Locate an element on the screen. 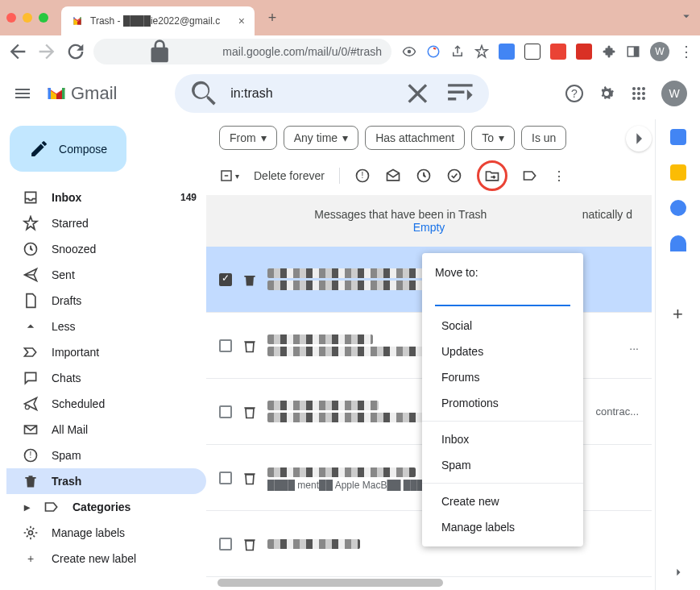  calendar-icon is located at coordinates (678, 137).